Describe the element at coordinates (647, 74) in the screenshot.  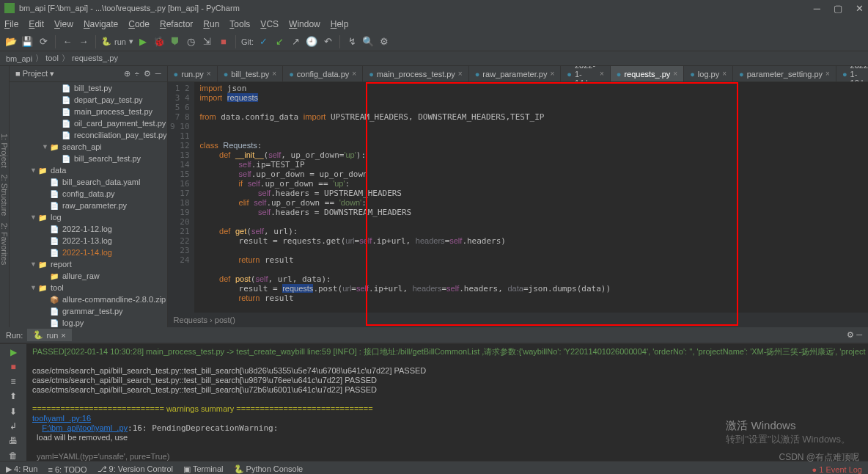
I see `editor-tab: ●requests_.py×` at that location.